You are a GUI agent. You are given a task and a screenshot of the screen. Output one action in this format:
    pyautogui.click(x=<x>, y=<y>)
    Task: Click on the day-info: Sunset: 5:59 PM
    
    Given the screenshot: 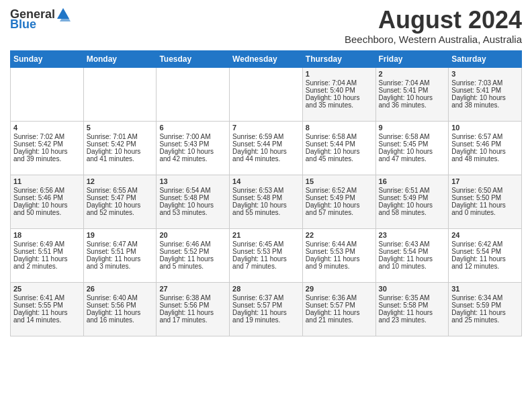 What is the action you would take?
    pyautogui.click(x=485, y=305)
    